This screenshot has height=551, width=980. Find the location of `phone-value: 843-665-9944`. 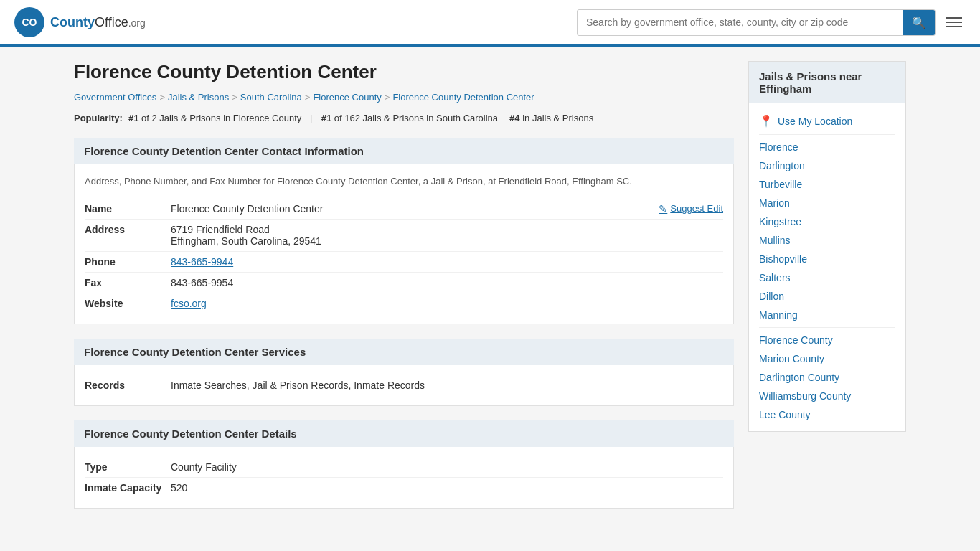

phone-value: 843-665-9944 is located at coordinates (447, 262).